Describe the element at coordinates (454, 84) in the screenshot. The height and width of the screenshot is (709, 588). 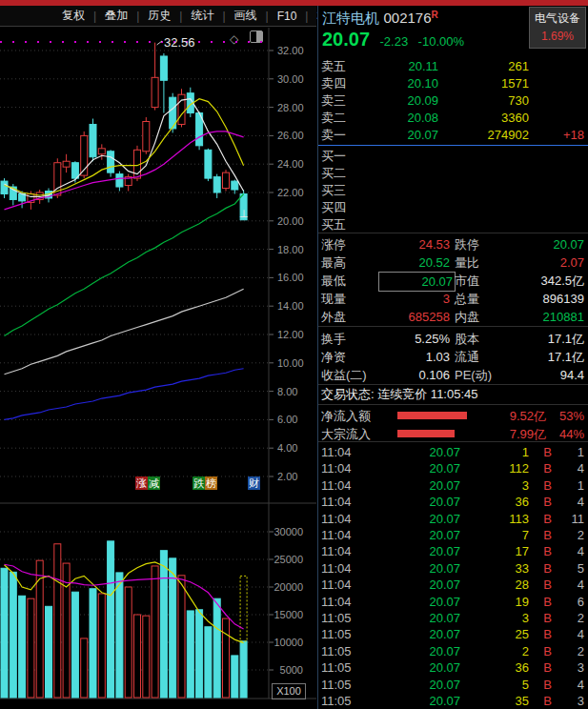
I see `orderbook-row-sell-1: 卖四20.101571` at that location.